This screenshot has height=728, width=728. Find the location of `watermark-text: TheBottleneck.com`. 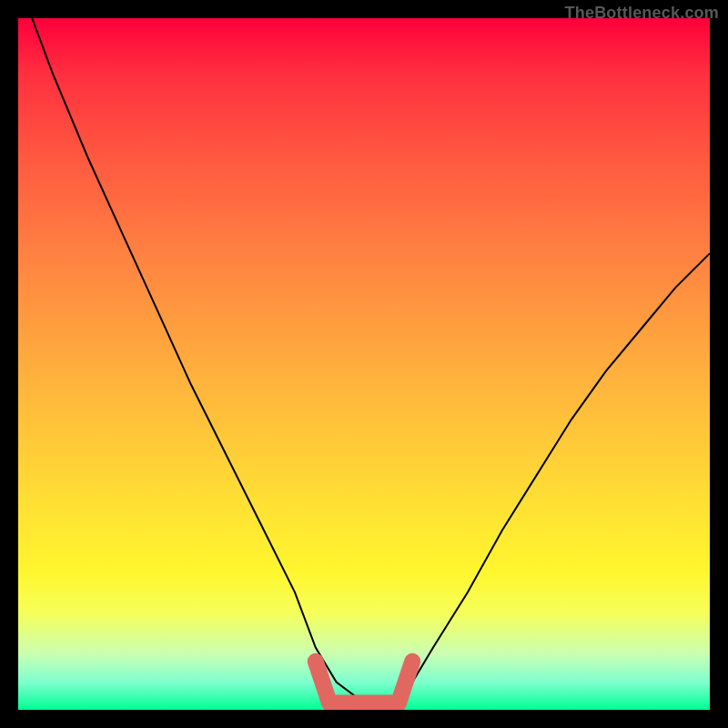

watermark-text: TheBottleneck.com is located at coordinates (642, 13).